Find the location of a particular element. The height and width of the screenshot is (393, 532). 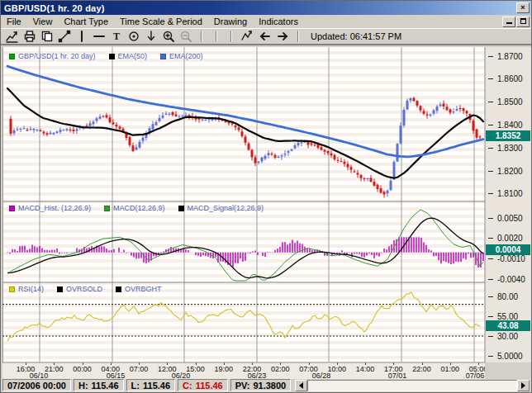

scroll-right-button is located at coordinates (524, 386).